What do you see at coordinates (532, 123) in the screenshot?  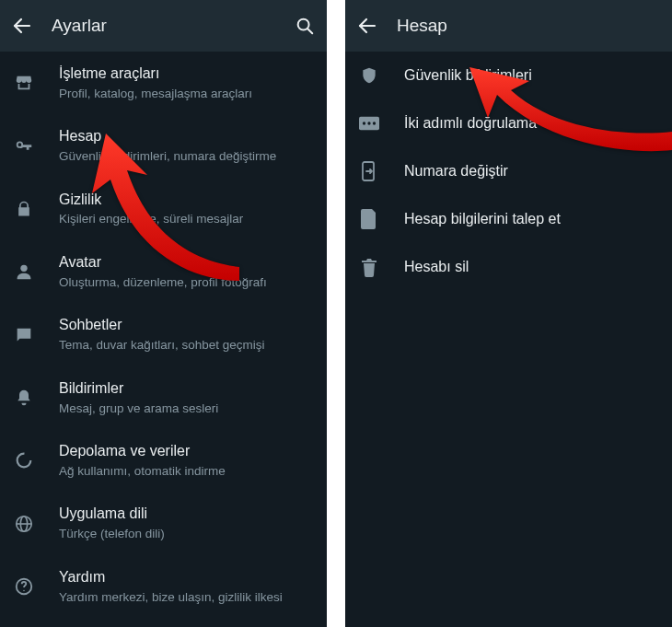 I see `item-label: İki adımlı doğrulama` at bounding box center [532, 123].